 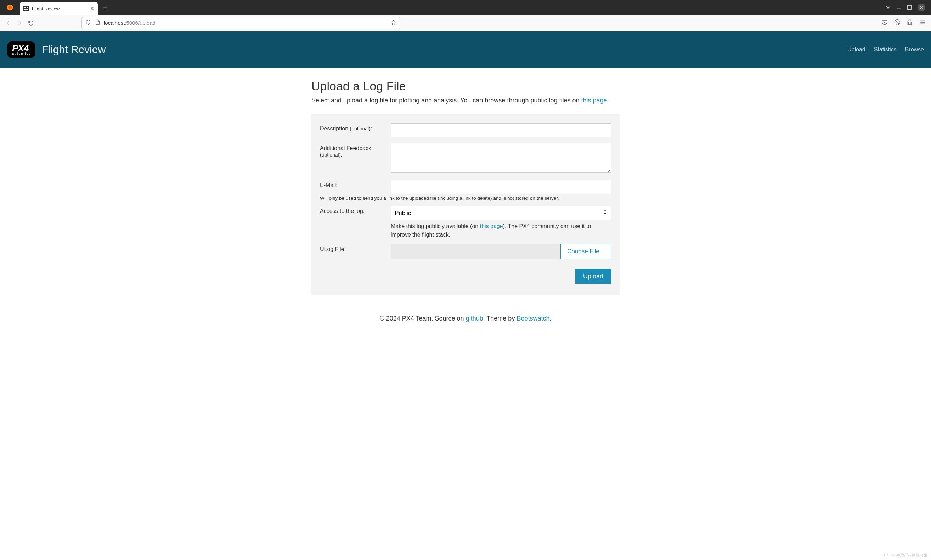 I want to click on nav-statistics: Statistics, so click(x=885, y=50).